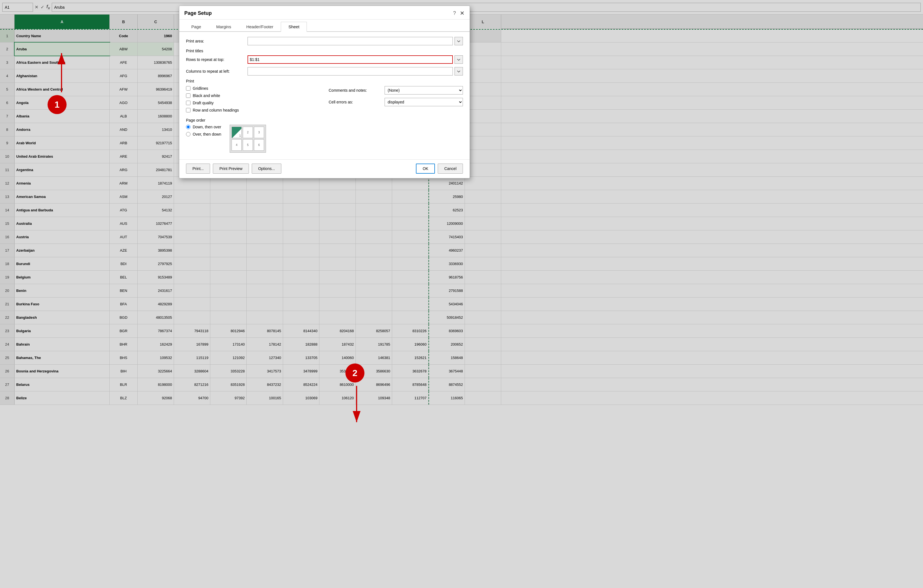 Image resolution: width=923 pixels, height=588 pixels. I want to click on page-order-radios: Down, then over Over, then down, so click(204, 132).